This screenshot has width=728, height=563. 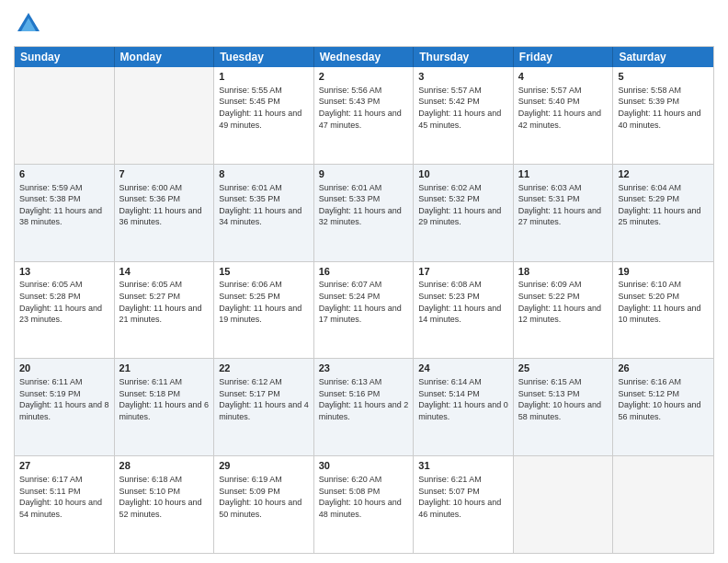 What do you see at coordinates (165, 213) in the screenshot?
I see `day-cell-7: 7Sunrise: 6:00 AM Sunset: 5:36 PM Daylig…` at bounding box center [165, 213].